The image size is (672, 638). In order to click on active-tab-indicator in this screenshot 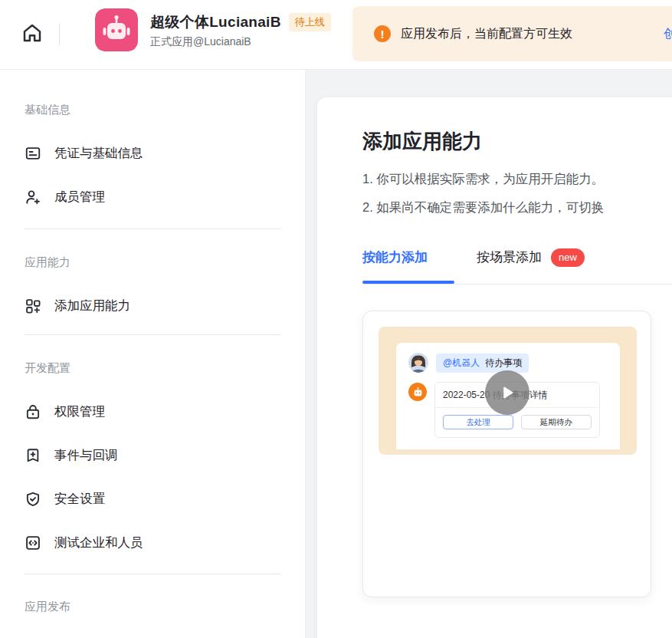, I will do `click(408, 282)`.